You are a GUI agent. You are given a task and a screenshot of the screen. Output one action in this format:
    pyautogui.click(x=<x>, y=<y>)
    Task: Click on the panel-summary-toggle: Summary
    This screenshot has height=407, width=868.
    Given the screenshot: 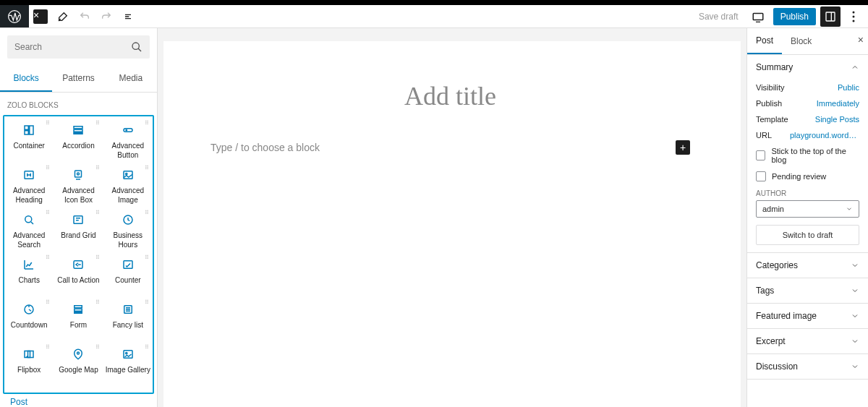 What is the action you would take?
    pyautogui.click(x=807, y=67)
    